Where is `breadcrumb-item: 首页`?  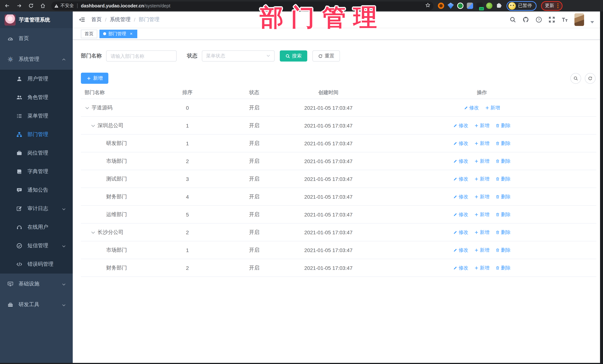 breadcrumb-item: 首页 is located at coordinates (96, 20).